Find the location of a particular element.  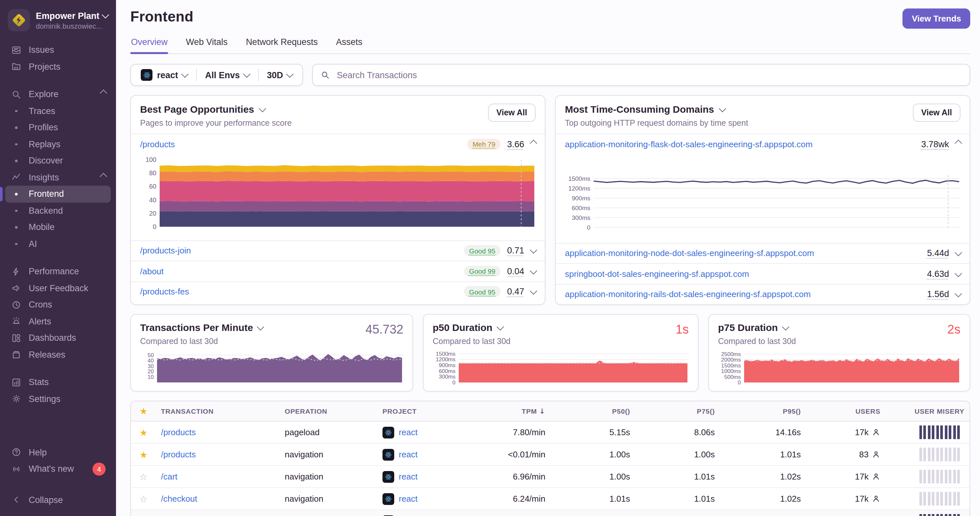

sidebar-item-projects: Projects is located at coordinates (58, 67).